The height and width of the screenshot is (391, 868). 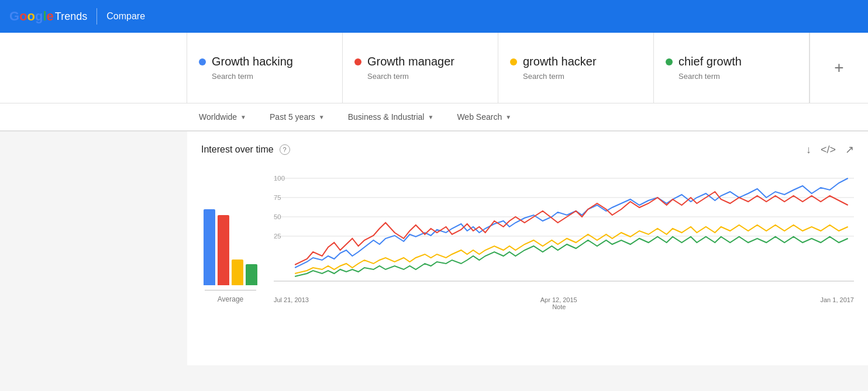 I want to click on section-actions: ↓ </> ↗, so click(x=830, y=150).